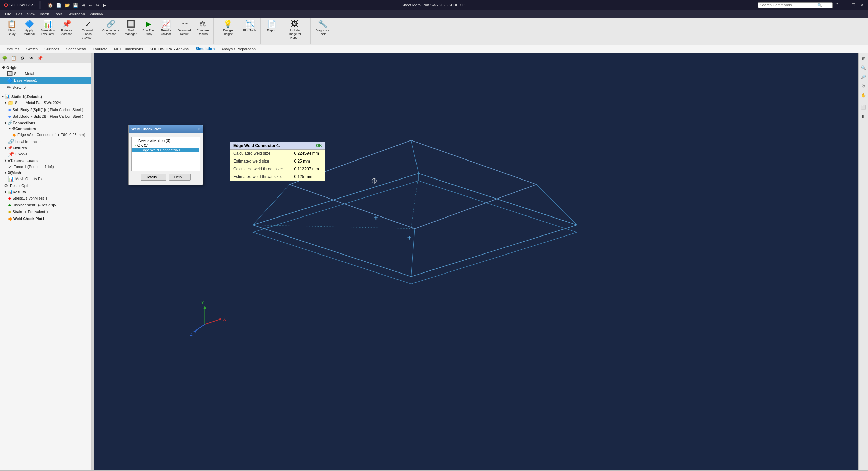 The width and height of the screenshot is (868, 471). I want to click on static1-item: ▼ 📊 Static 1(-Default-), so click(45, 96).